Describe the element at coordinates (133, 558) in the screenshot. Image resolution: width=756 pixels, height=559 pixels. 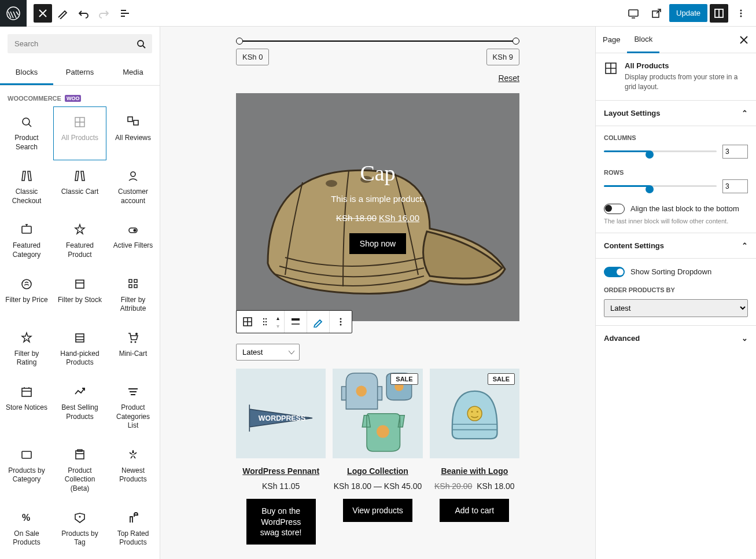
I see `inserter-block-reviews-by-product: Reviews by Product` at that location.